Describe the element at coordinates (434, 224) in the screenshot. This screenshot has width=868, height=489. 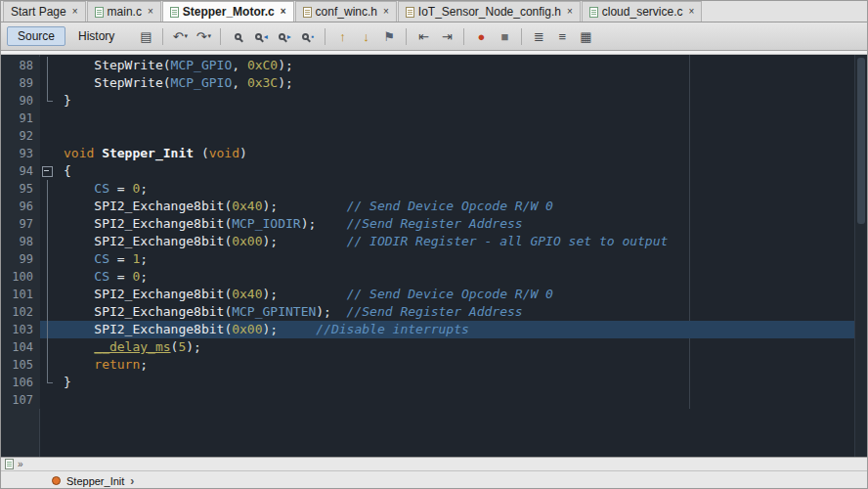
I see `code-line: 97 SPI2_Exchange8bit(MCP_IODIR); //Send …` at that location.